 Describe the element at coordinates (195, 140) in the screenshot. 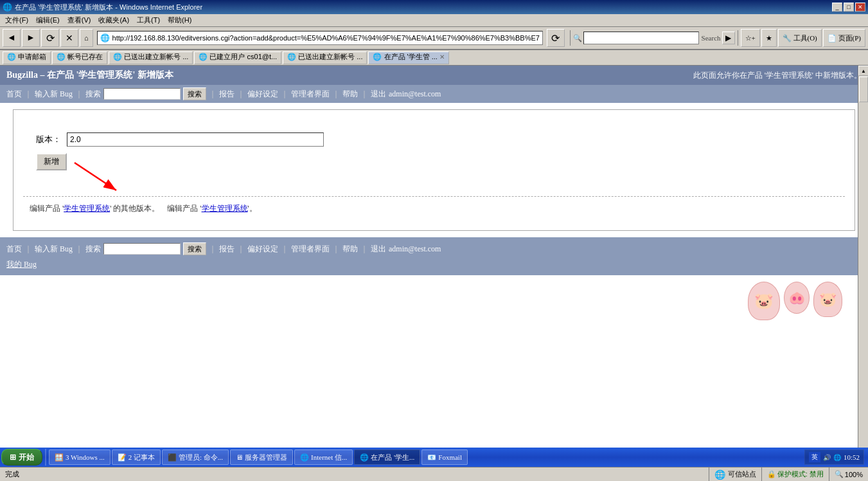

I see `version-input` at that location.